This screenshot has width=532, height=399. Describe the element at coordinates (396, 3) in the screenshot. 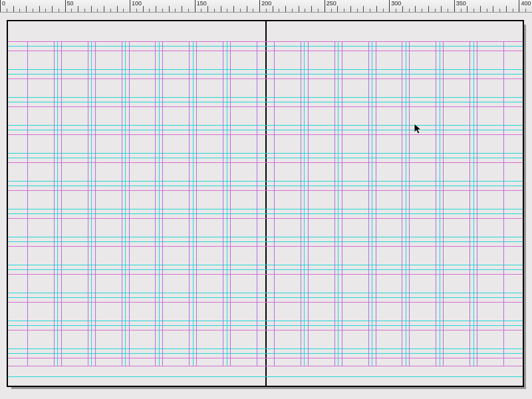

I see `ruler-label: 300` at that location.